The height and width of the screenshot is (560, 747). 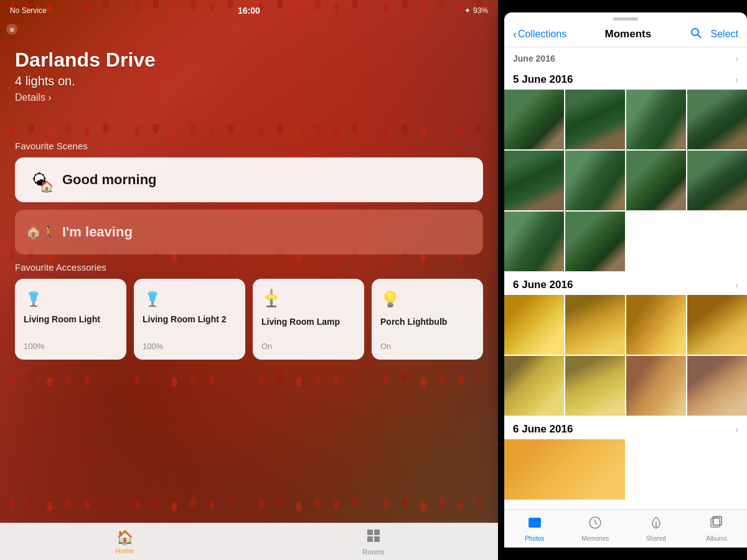 What do you see at coordinates (737, 285) in the screenshot?
I see `date-chevron-6-june-a: ›` at bounding box center [737, 285].